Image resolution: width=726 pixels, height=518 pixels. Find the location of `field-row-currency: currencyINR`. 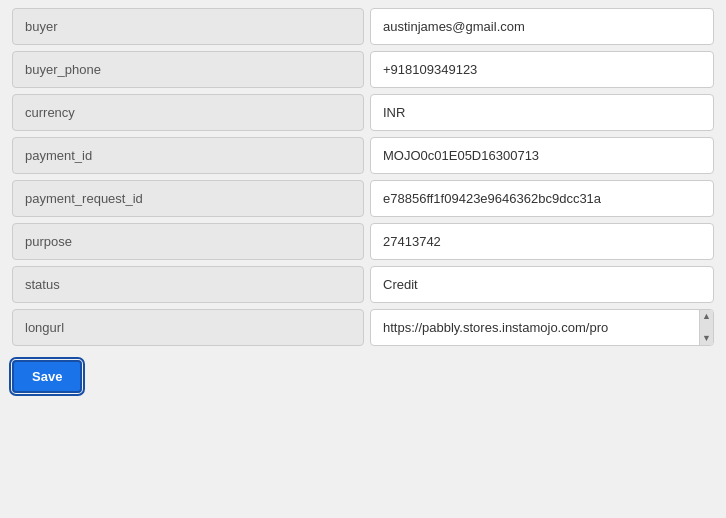

field-row-currency: currencyINR is located at coordinates (363, 112).